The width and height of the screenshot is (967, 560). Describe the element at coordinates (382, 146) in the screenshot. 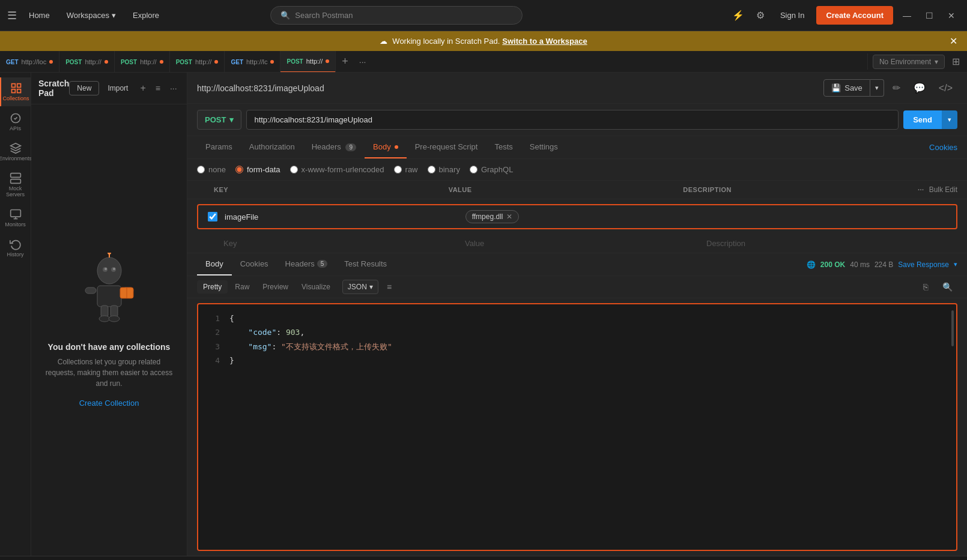

I see `req-tab-body-label: Body` at that location.